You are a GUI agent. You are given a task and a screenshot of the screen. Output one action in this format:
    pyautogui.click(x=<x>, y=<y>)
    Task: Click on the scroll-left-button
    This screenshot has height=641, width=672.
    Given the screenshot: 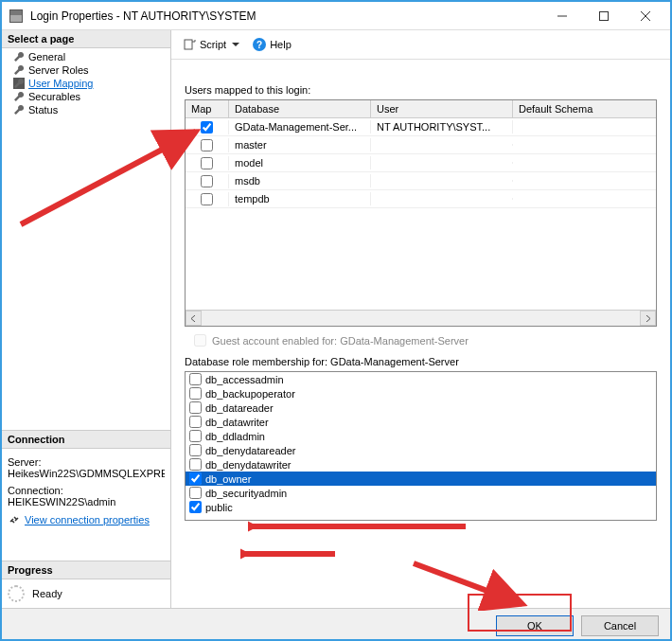 What is the action you would take?
    pyautogui.click(x=193, y=318)
    